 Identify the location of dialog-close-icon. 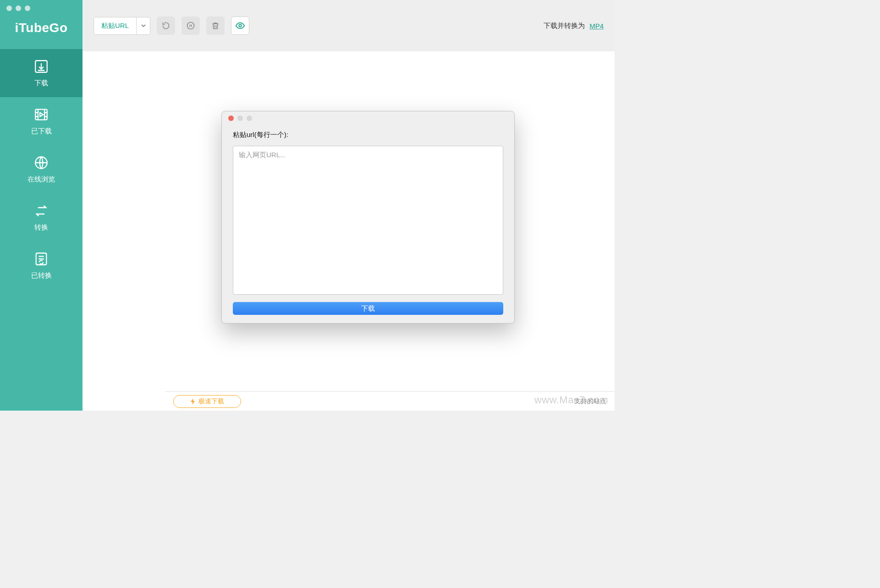
(231, 118).